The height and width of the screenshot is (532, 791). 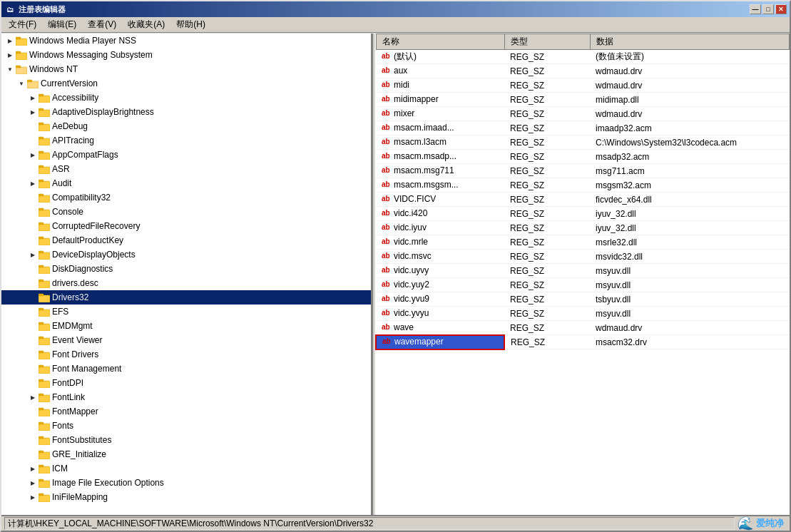 What do you see at coordinates (583, 228) in the screenshot?
I see `registry-row: abvidc.iyuvREG_SZiyuv_32.dll` at bounding box center [583, 228].